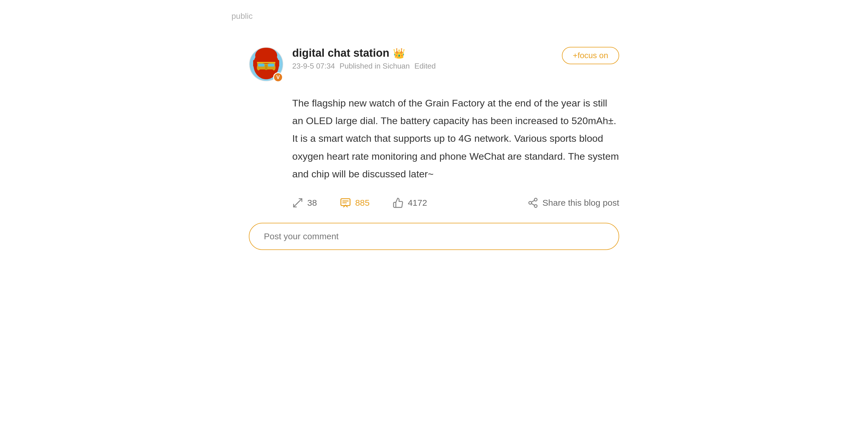 Image resolution: width=868 pixels, height=434 pixels. Describe the element at coordinates (574, 203) in the screenshot. I see `share-action: Share this blog post` at that location.